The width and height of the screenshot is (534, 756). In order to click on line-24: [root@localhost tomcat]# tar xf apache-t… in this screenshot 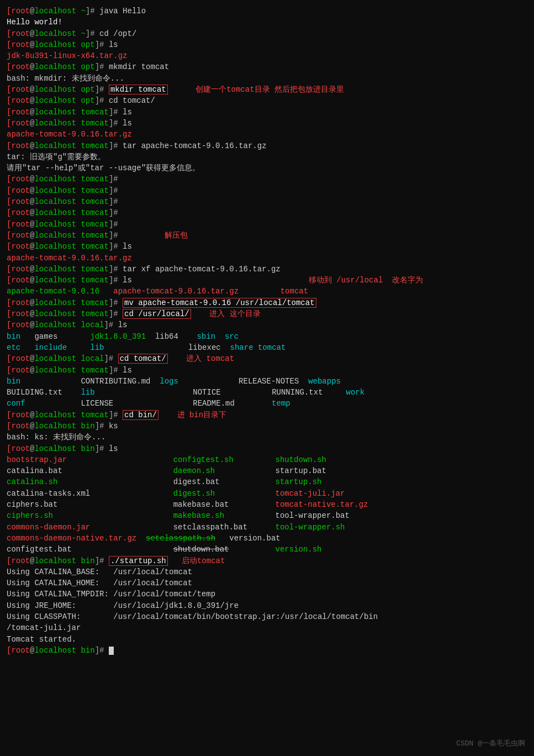, I will do `click(267, 269)`.